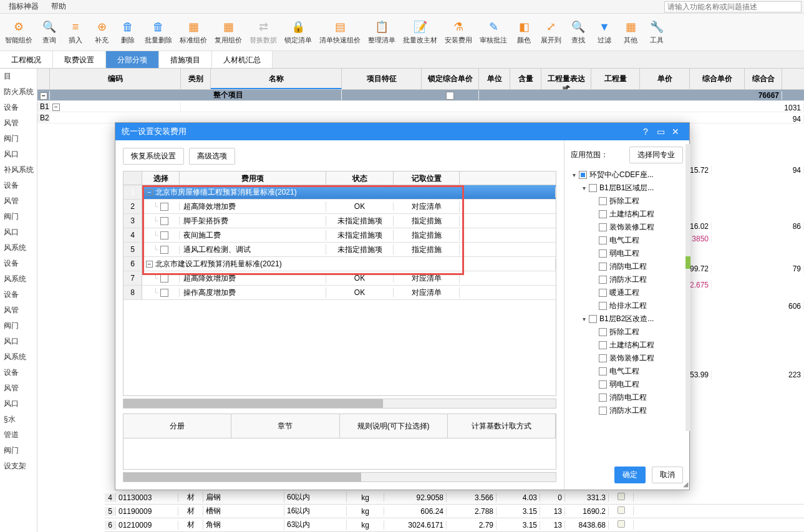 This screenshot has height=532, width=804. I want to click on maximize-icon: ▭, so click(661, 132).